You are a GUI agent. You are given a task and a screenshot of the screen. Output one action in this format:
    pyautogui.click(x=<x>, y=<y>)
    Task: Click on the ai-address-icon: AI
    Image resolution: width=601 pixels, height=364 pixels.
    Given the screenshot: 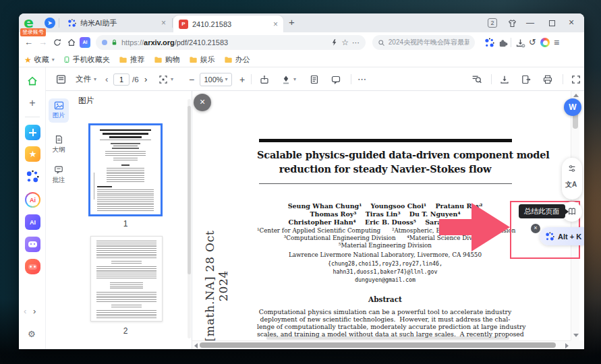 What is the action you would take?
    pyautogui.click(x=85, y=42)
    